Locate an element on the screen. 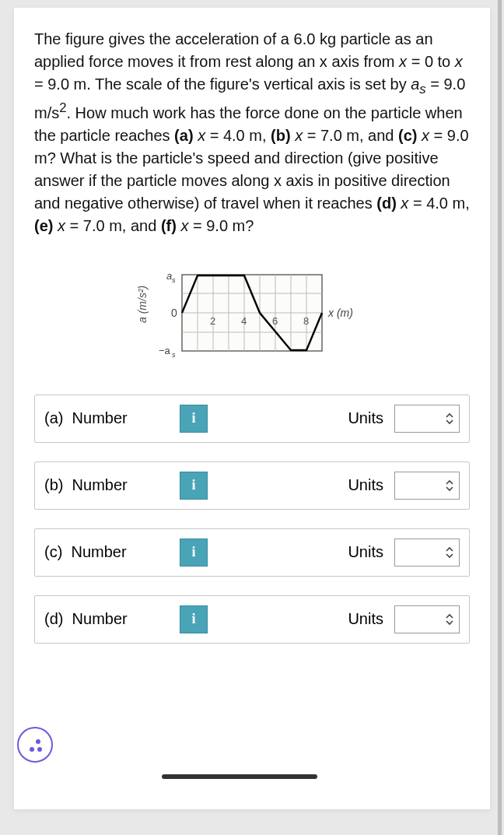 The height and width of the screenshot is (835, 504). avatar is located at coordinates (35, 745).